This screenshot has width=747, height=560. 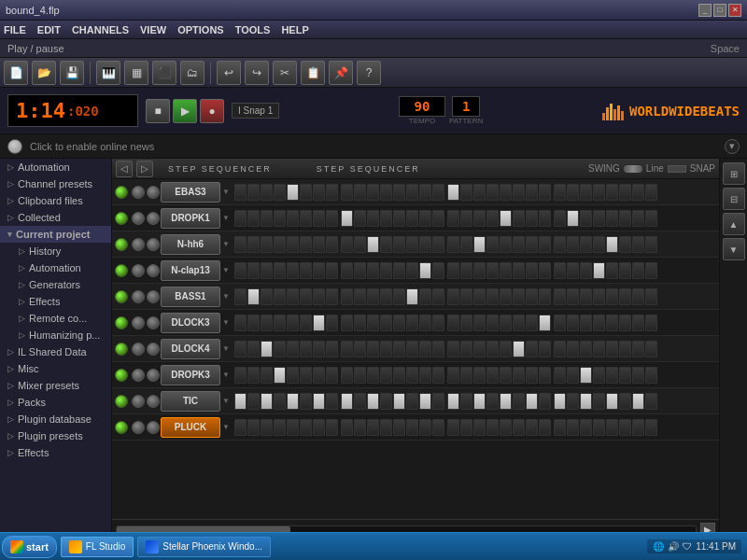 I want to click on sidebar-item-misc: ▷ Misc, so click(x=56, y=369).